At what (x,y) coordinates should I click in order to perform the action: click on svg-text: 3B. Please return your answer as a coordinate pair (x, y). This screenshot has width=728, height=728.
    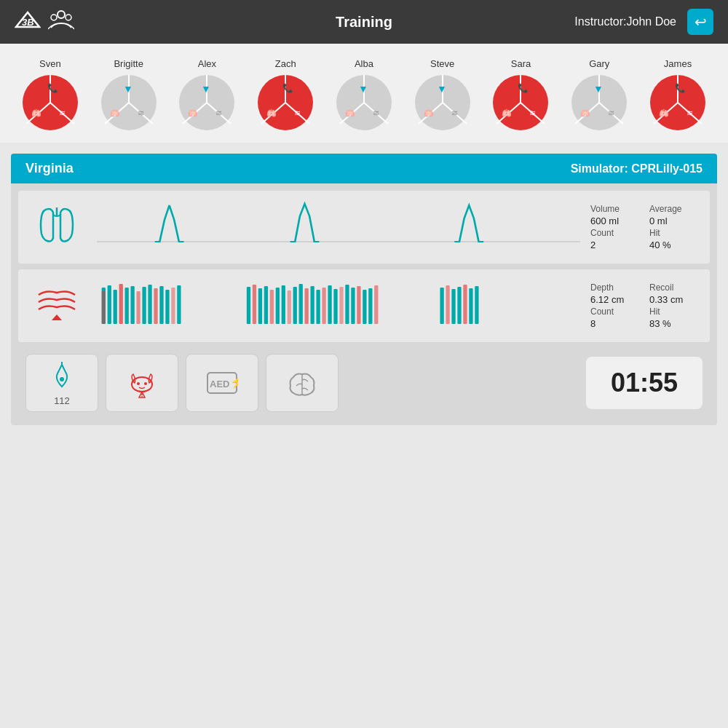
    Looking at the image, I should click on (28, 22).